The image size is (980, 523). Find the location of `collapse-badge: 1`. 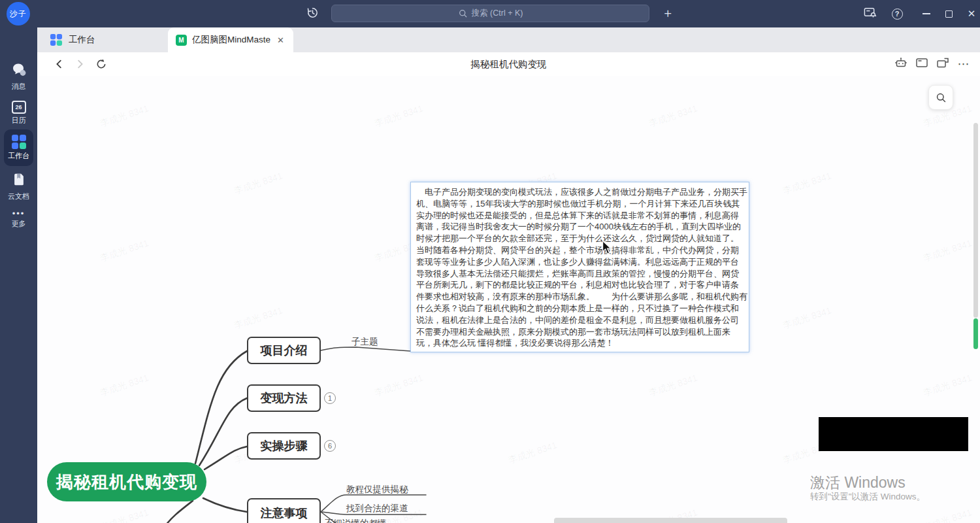

collapse-badge: 1 is located at coordinates (330, 398).